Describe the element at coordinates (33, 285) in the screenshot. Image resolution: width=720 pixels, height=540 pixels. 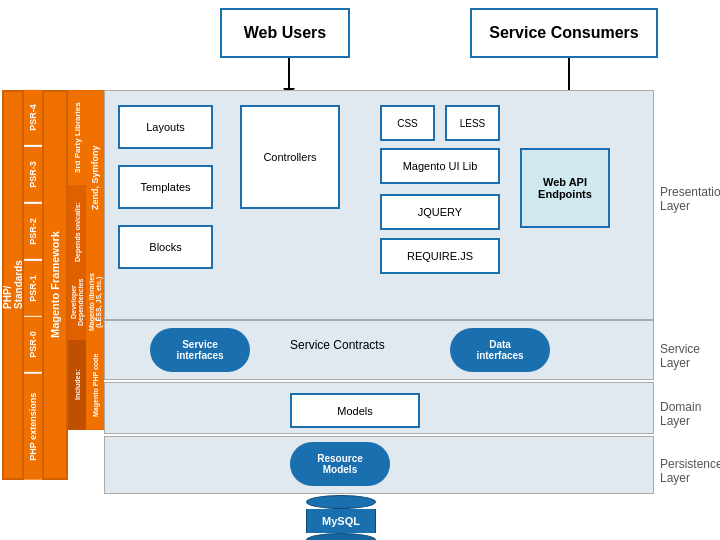
I see `psr-labels: PSR-4 PSR-3 PSR-2 PSR-1 PSR-0 PHP extens…` at that location.